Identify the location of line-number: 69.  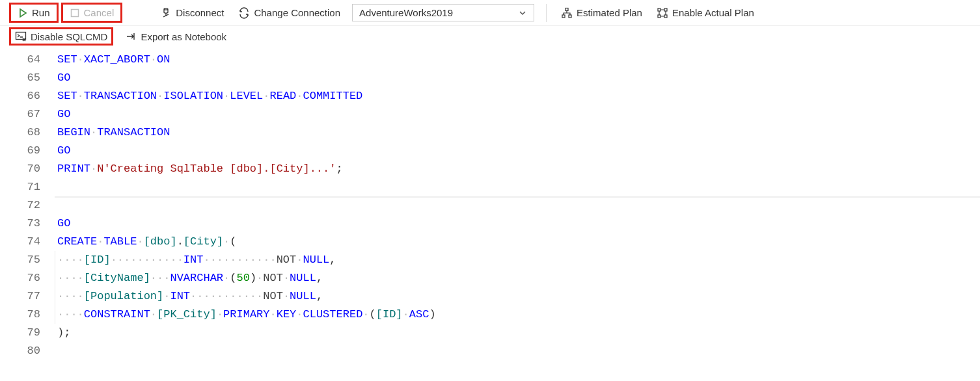
(27, 151).